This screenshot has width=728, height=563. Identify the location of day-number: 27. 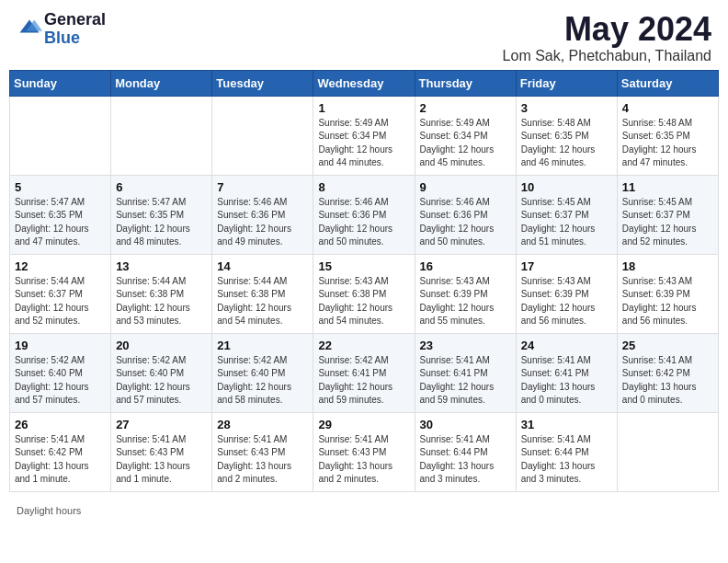
(162, 425).